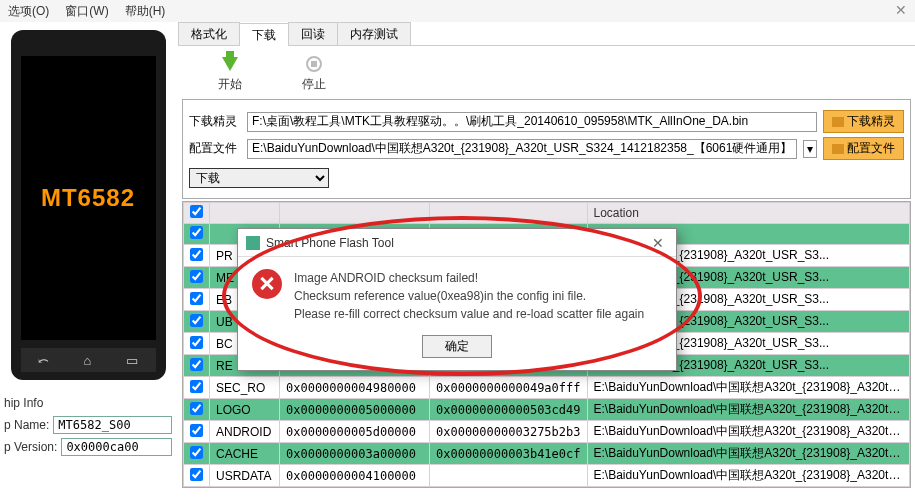  I want to click on tabs: 格式化 下载 回读 内存测试, so click(546, 34).